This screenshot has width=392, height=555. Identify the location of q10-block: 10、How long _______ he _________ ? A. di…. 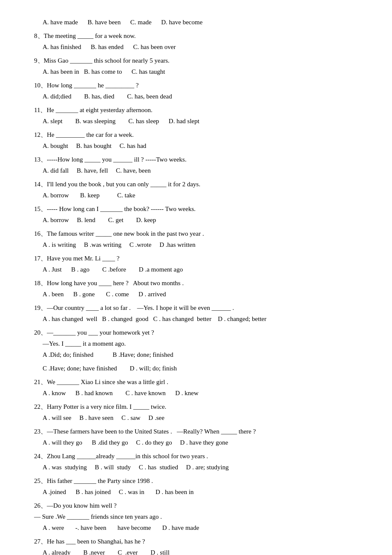
(196, 91).